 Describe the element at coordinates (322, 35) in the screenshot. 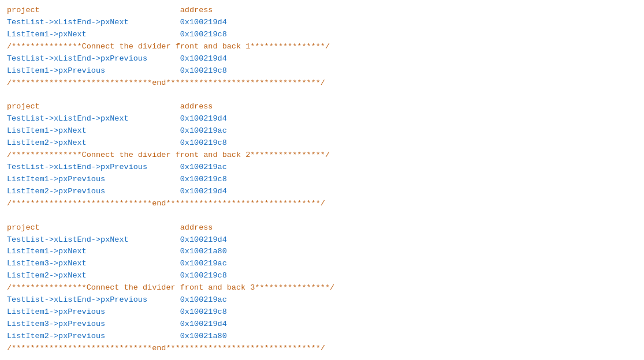

I see `code-line: ListItem1->pxNext 0x100219c8` at that location.